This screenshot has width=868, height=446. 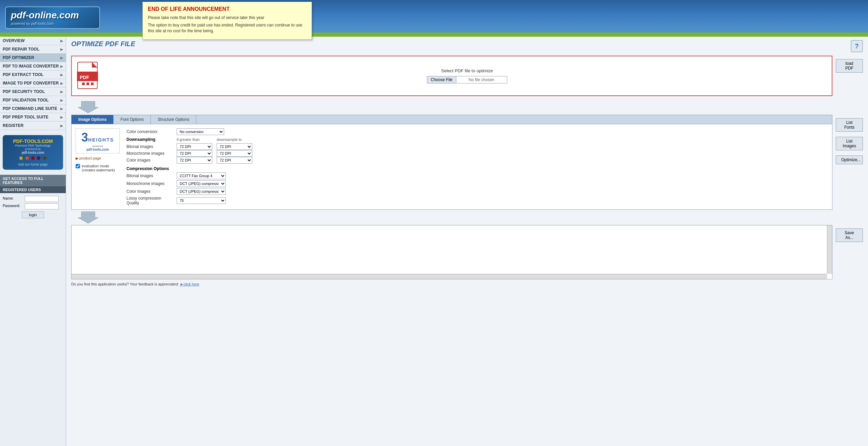 I want to click on pdf-tools-logo: PDF-TOOLS.COM Premium PDF Technology pow…, so click(x=33, y=152).